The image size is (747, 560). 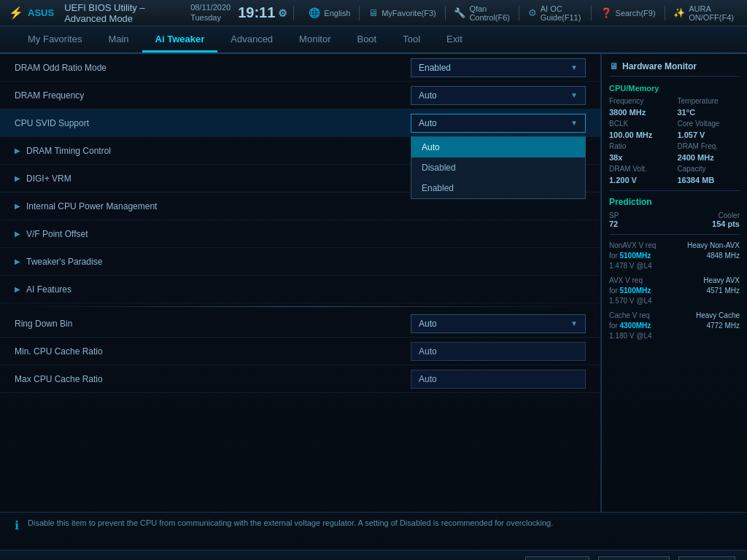 What do you see at coordinates (498, 96) in the screenshot?
I see `dram-freq-dropdown: Auto ▼` at bounding box center [498, 96].